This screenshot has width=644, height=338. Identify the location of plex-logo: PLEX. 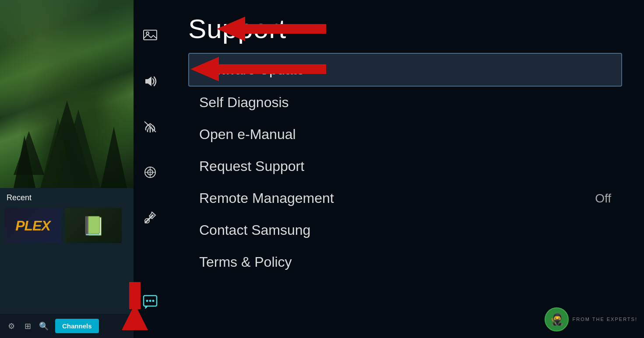
(33, 226).